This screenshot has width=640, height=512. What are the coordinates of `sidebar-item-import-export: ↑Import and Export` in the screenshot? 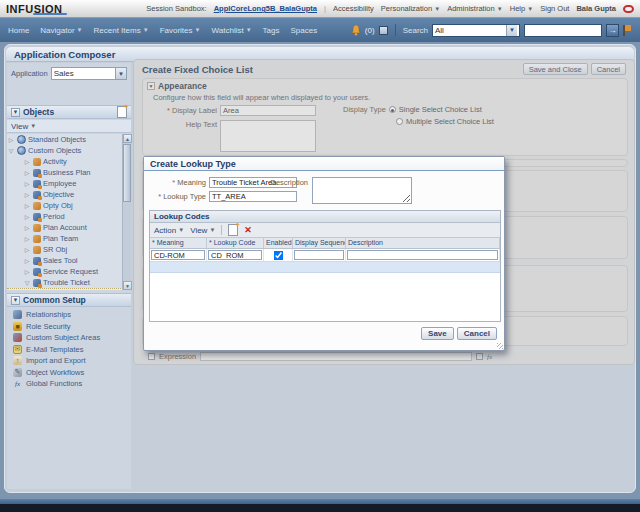 It's located at (69, 361).